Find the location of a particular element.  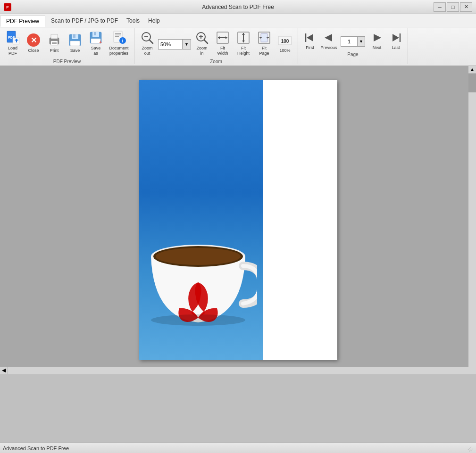

page-input-container: ▼ is located at coordinates (353, 40).